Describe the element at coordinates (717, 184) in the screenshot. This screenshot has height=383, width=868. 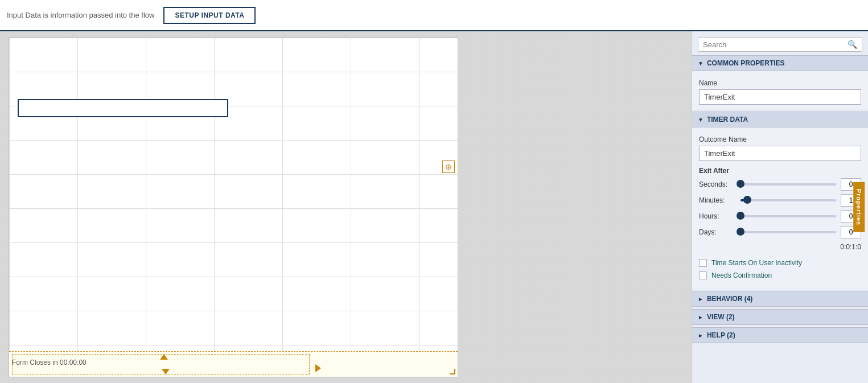
I see `seconds-label: Seconds:` at that location.